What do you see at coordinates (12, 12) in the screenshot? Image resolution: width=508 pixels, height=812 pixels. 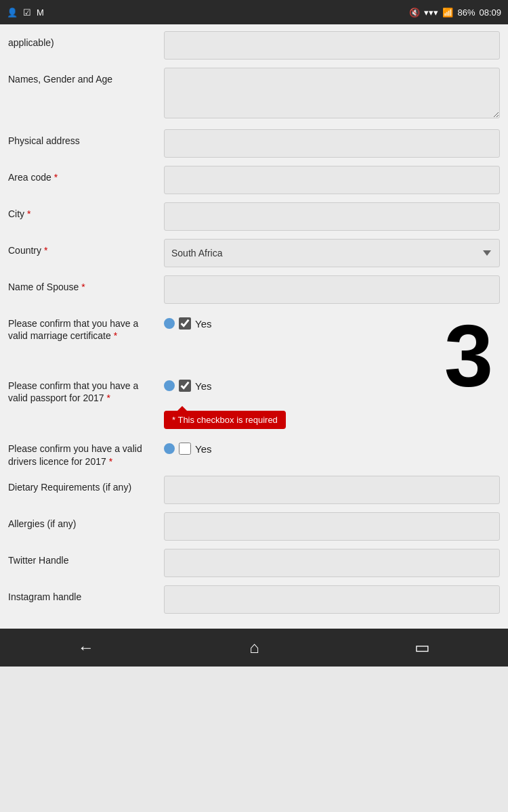 I see `person-icon: 👤` at bounding box center [12, 12].